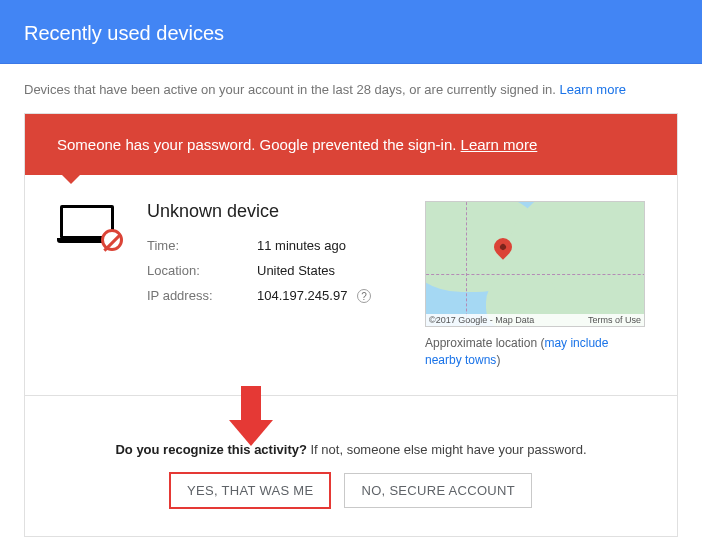 This screenshot has width=702, height=544. Describe the element at coordinates (351, 144) in the screenshot. I see `alert-banner: Someone has your password. Google preven…` at that location.